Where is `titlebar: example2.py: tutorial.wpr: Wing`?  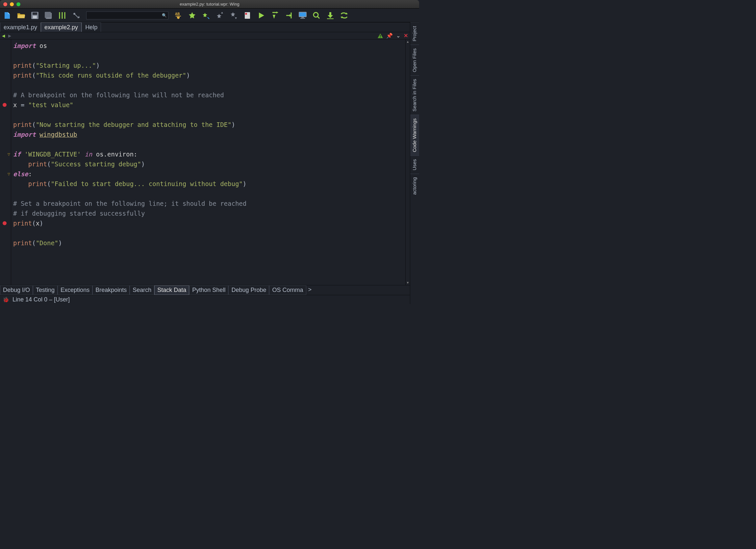
titlebar: example2.py: tutorial.wpr: Wing is located at coordinates (209, 4).